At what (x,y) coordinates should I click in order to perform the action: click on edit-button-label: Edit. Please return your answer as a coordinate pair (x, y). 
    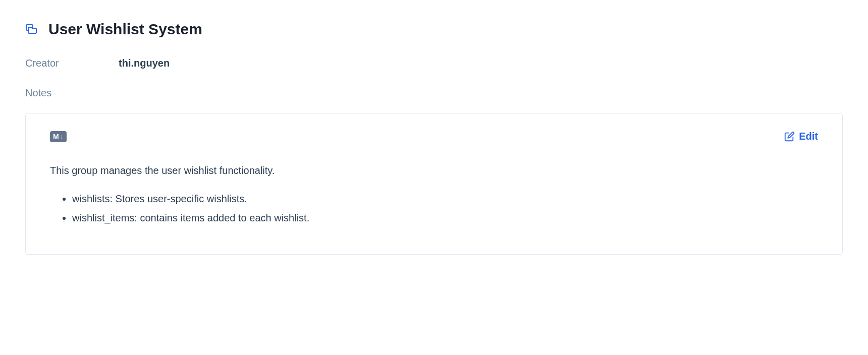
    Looking at the image, I should click on (808, 136).